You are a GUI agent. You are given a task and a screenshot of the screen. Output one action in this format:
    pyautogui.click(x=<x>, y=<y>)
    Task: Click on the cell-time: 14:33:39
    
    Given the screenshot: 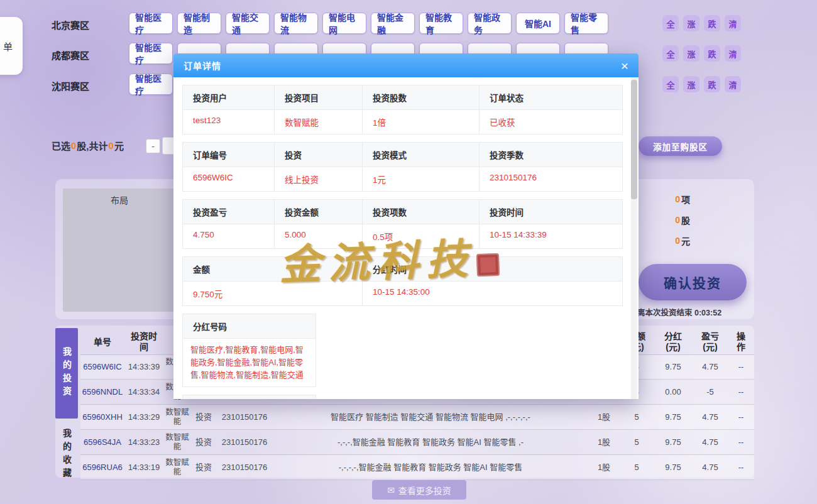 What is the action you would take?
    pyautogui.click(x=144, y=367)
    